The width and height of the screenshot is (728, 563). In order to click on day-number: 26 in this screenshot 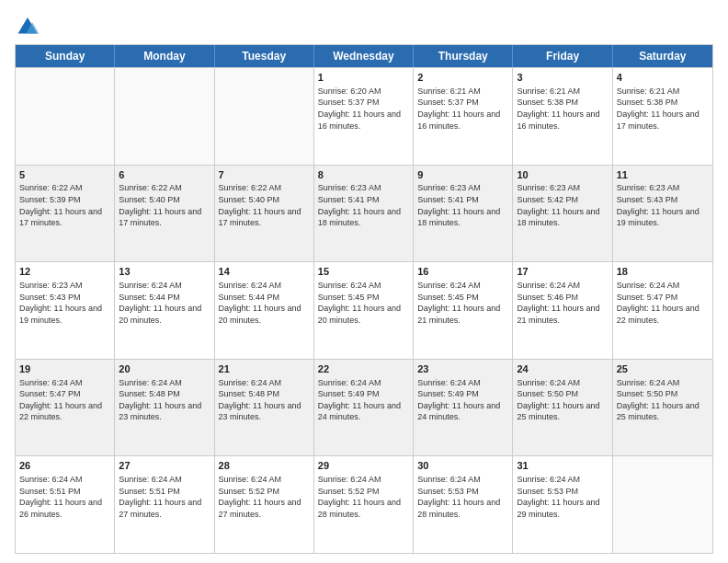, I will do `click(64, 465)`.